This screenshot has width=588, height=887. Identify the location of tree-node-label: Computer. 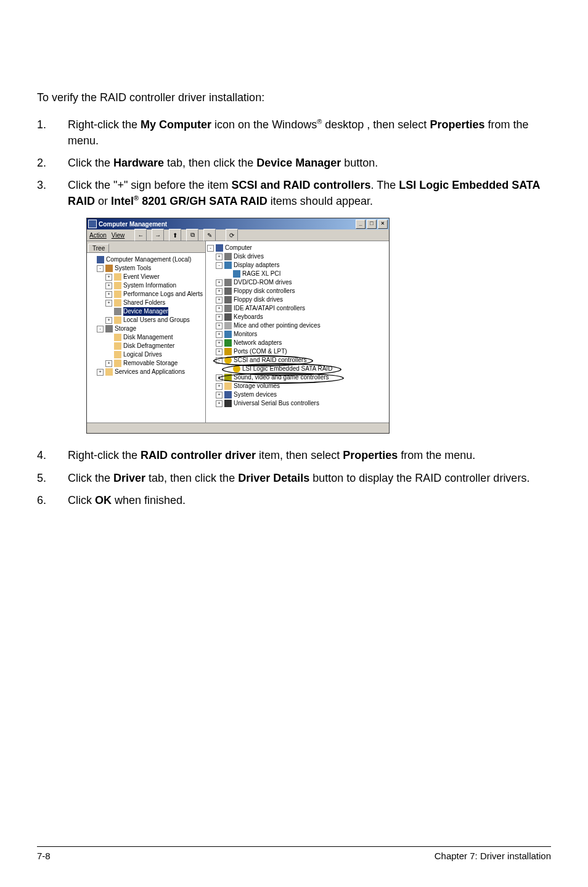
(239, 248).